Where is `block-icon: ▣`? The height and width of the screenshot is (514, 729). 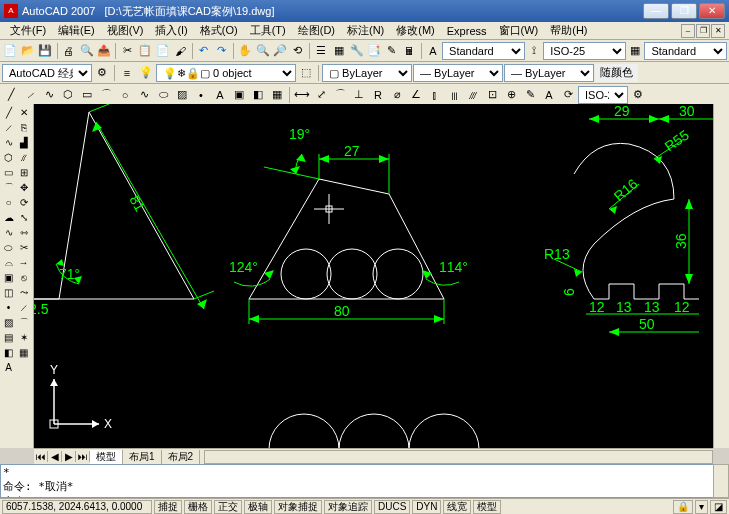 block-icon: ▣ is located at coordinates (239, 95).